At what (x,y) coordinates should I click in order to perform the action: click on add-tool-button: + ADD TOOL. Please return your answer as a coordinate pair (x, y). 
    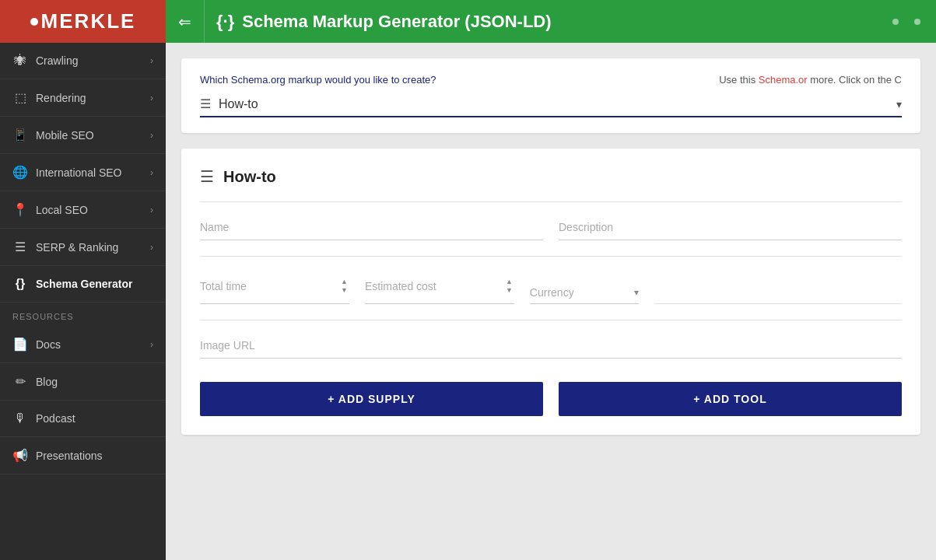
    Looking at the image, I should click on (730, 399).